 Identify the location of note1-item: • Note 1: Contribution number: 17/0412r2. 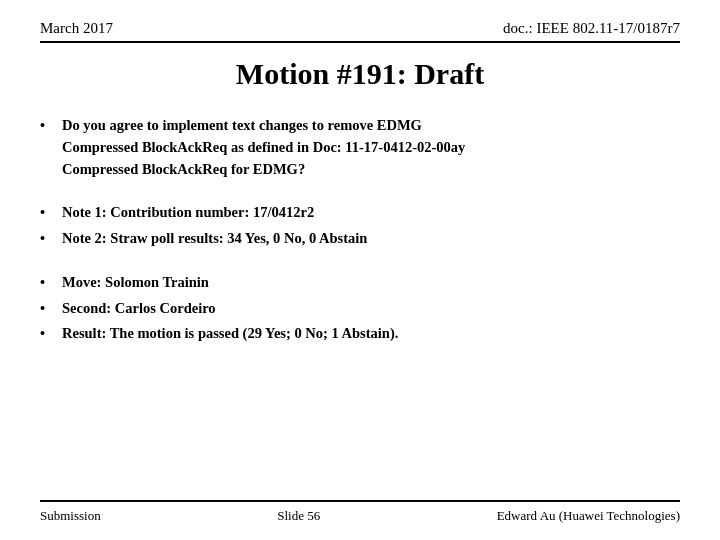
(360, 213).